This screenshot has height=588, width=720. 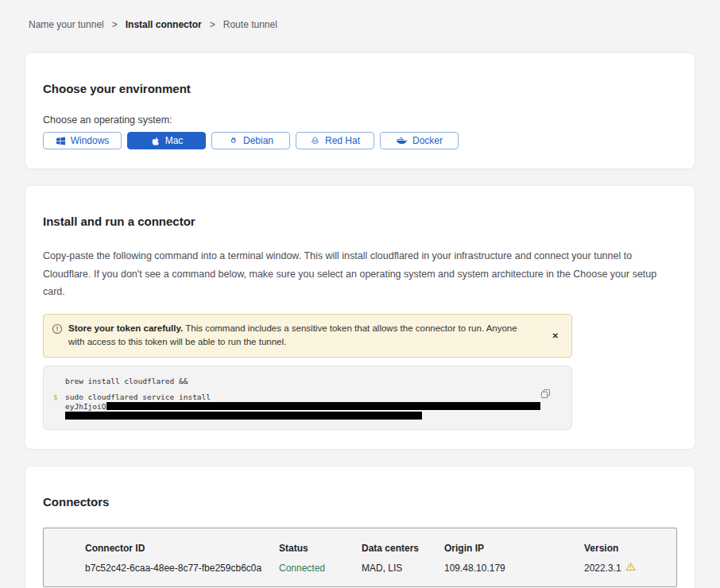 I want to click on breadcrumb-step-name-tunnel: Name your tunnel, so click(x=67, y=25).